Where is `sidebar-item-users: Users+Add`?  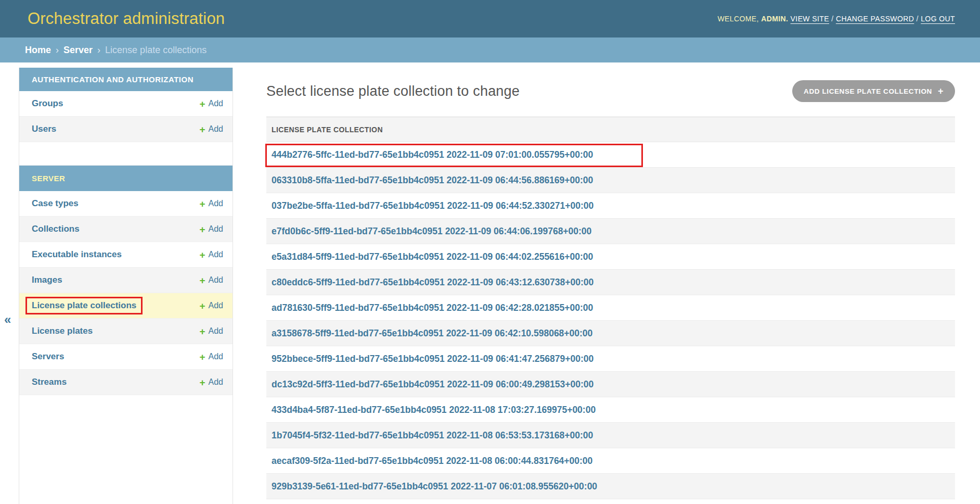
sidebar-item-users: Users+Add is located at coordinates (126, 129).